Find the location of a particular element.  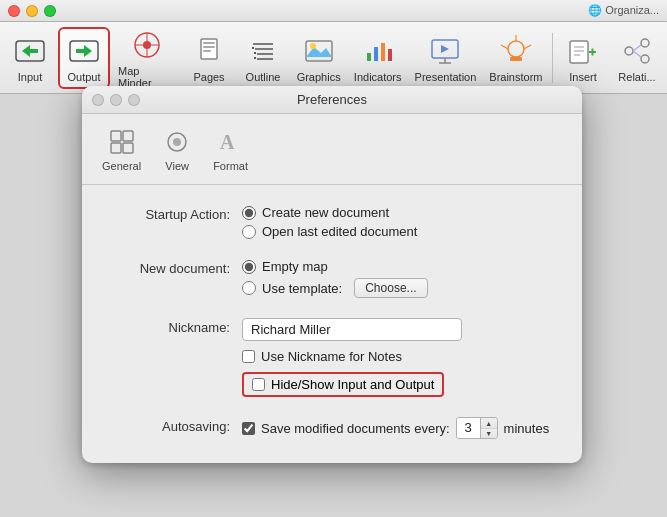

toolbar-item-presentation: Presentation is located at coordinates (446, 58).